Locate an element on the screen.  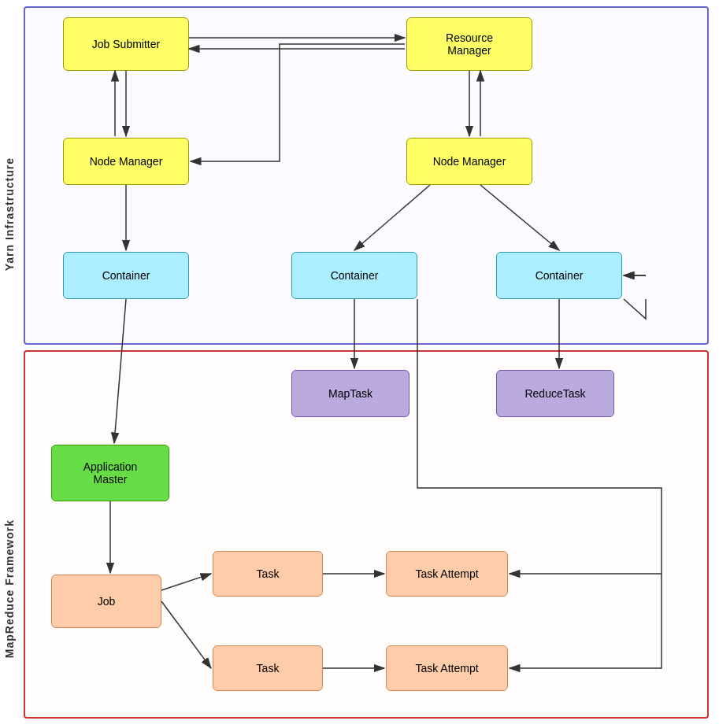
task-attempt2-node: Task Attempt is located at coordinates (447, 668).